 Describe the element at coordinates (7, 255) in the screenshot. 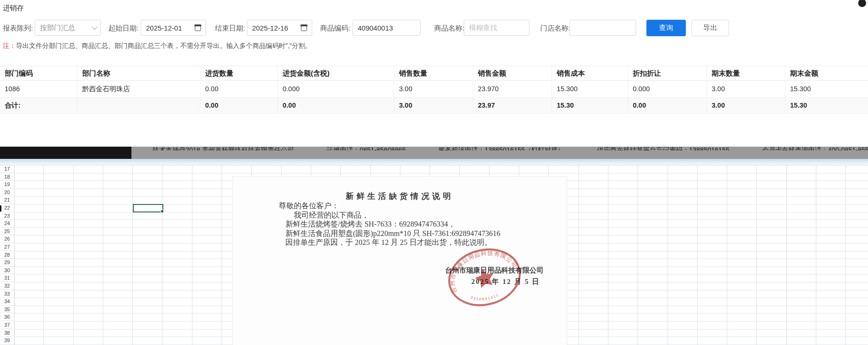

I see `row-header-28: 28` at that location.